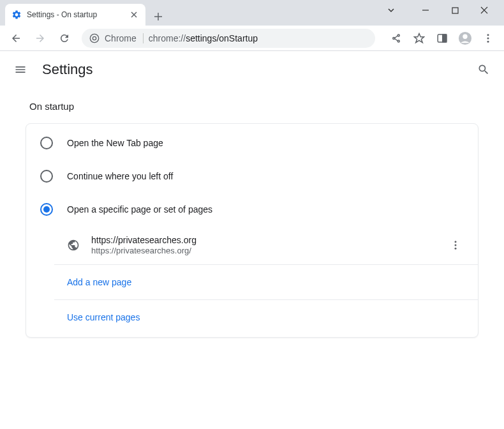  What do you see at coordinates (94, 38) in the screenshot?
I see `chrome-icon` at bounding box center [94, 38].